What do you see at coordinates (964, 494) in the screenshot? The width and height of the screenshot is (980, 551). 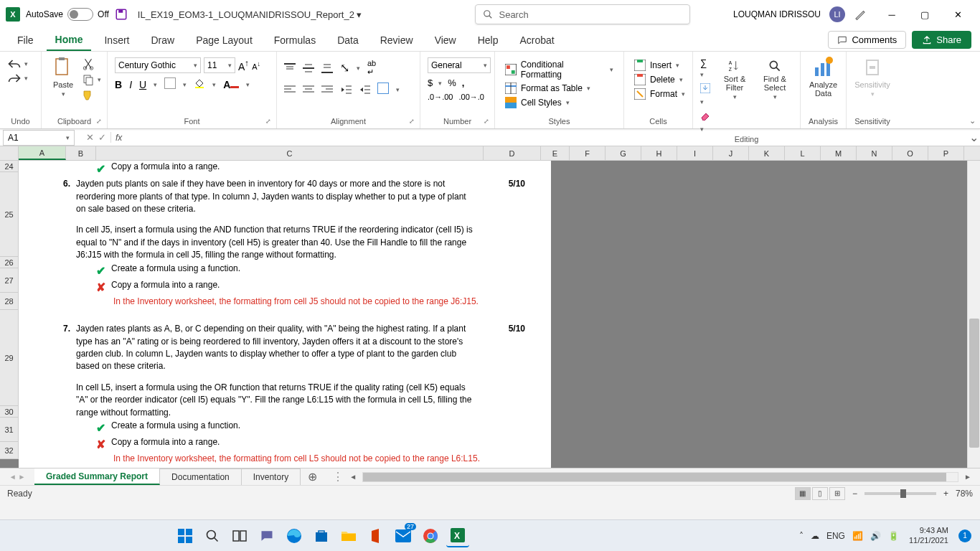 I see `zoom-level: 78%` at bounding box center [964, 494].